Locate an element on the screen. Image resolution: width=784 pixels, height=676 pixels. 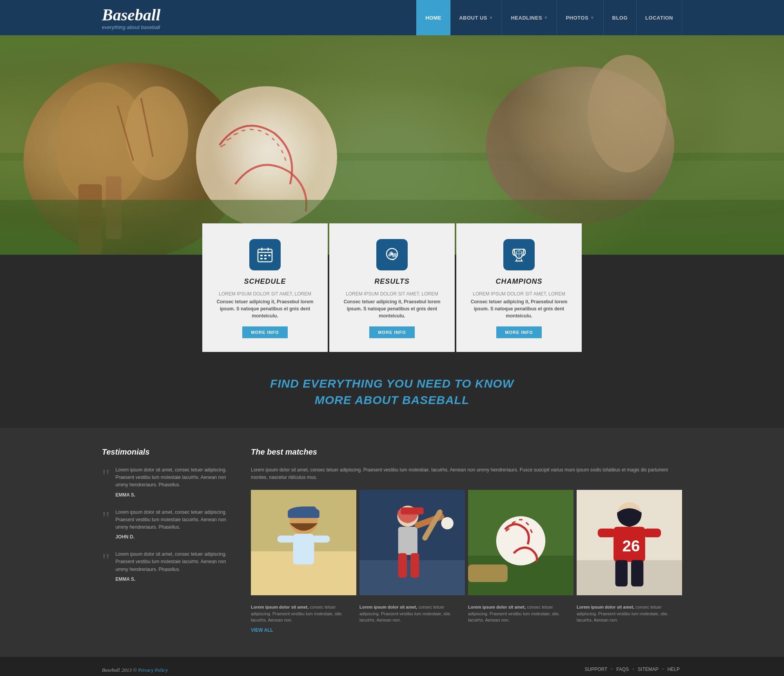
card-champions-text-light: LOREM IPSUM DOLOR SIT AMET, LOREM is located at coordinates (519, 294).